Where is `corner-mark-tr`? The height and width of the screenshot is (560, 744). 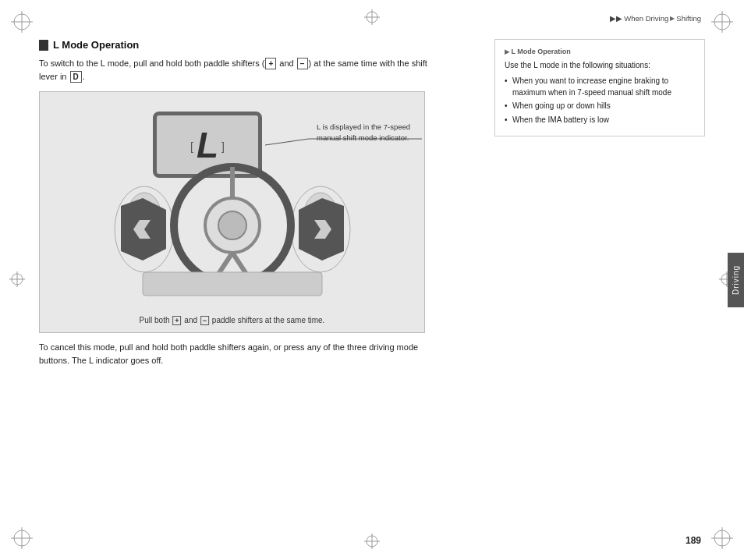 corner-mark-tr is located at coordinates (722, 22).